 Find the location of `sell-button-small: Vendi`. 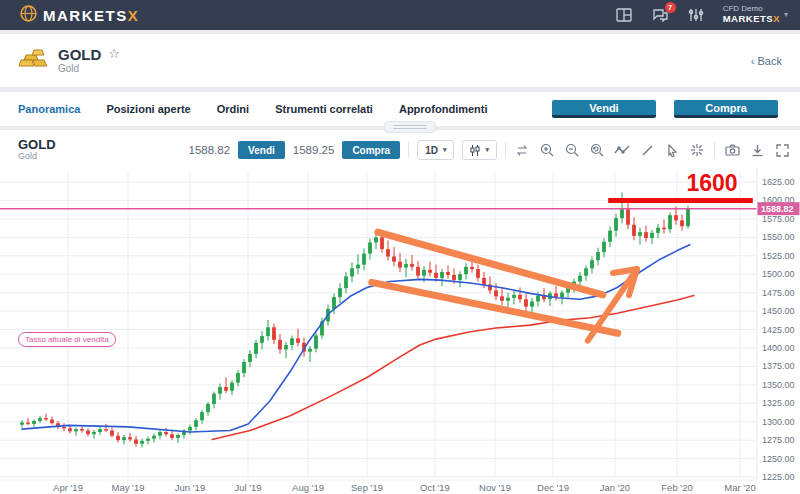

sell-button-small: Vendi is located at coordinates (262, 150).